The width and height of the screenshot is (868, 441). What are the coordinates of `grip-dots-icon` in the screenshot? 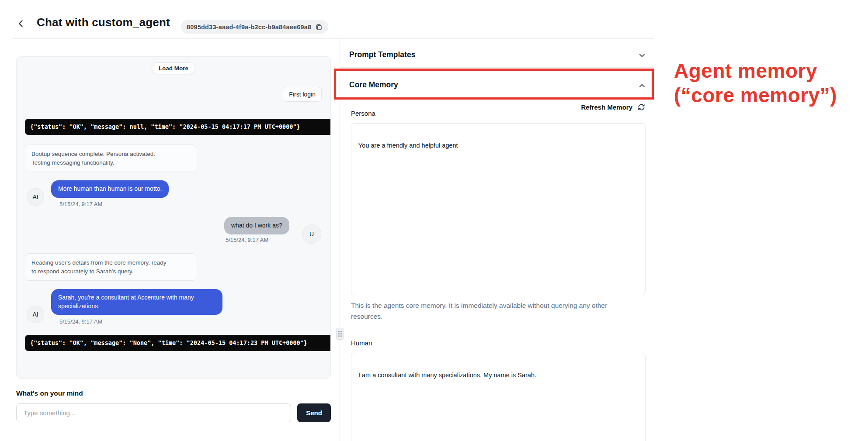 It's located at (340, 334).